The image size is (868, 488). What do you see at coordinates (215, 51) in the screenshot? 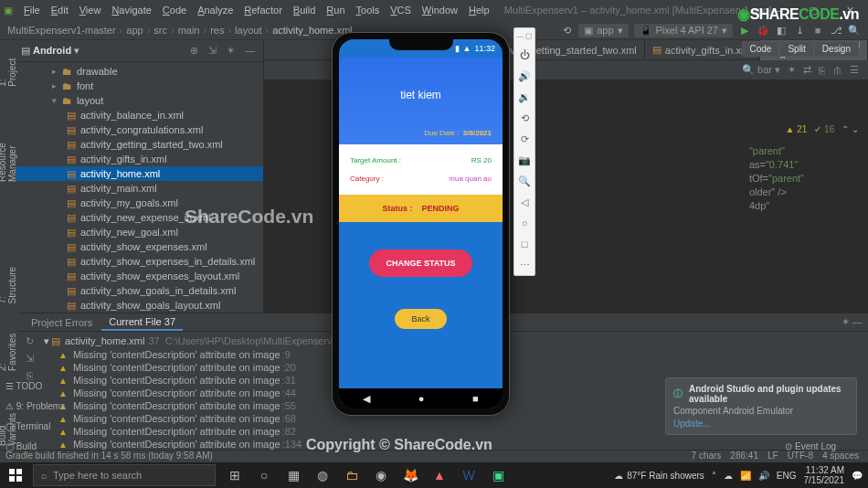
I see `collapse-icon: ⇲` at bounding box center [215, 51].